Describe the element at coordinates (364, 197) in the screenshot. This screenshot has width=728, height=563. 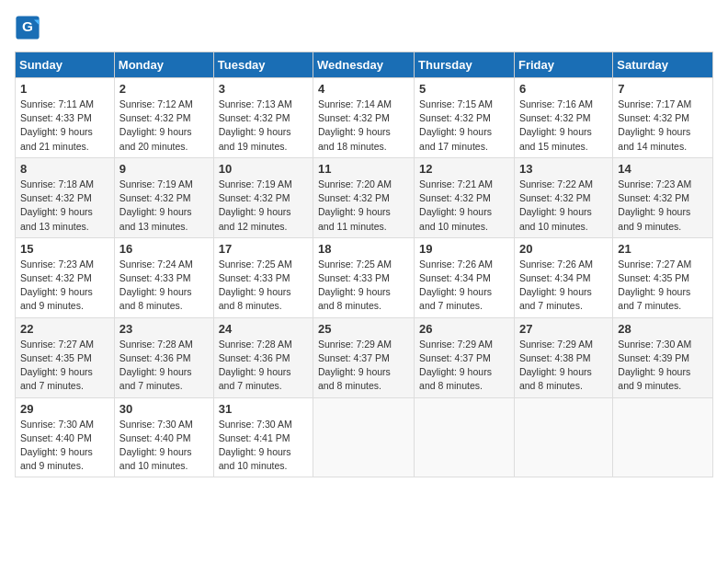
I see `calendar-week-row: 8 Sunrise: 7:18 AM Sunset: 4:32 PM Dayli…` at that location.